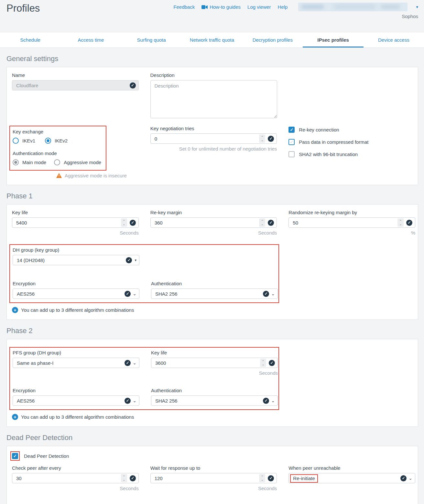 The height and width of the screenshot is (504, 424). I want to click on description-textarea, so click(214, 99).